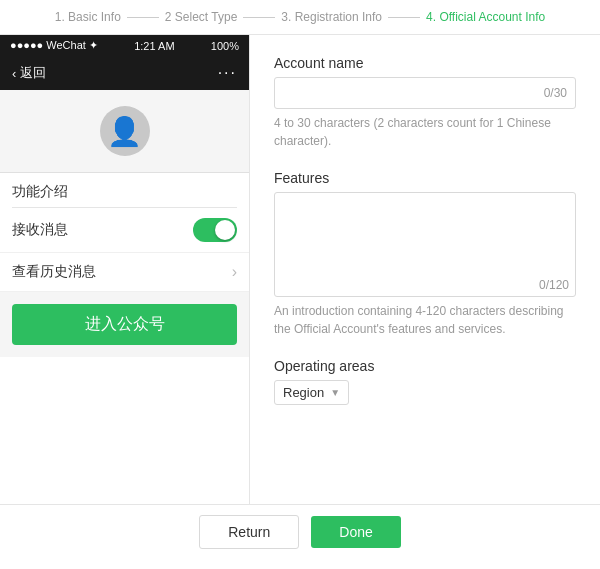  Describe the element at coordinates (124, 230) in the screenshot. I see `phone-row-receive: 接收消息` at that location.